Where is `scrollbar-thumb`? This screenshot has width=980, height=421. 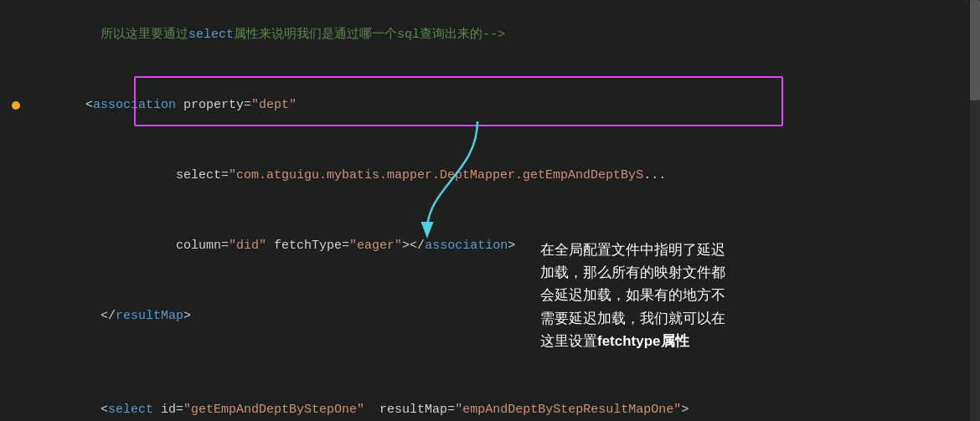 scrollbar-thumb is located at coordinates (975, 50).